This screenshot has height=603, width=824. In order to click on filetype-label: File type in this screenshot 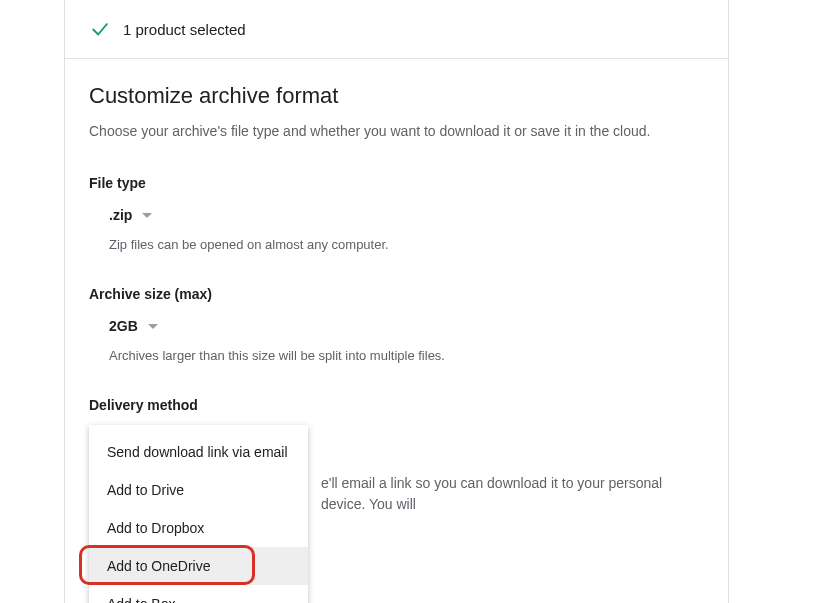, I will do `click(396, 183)`.